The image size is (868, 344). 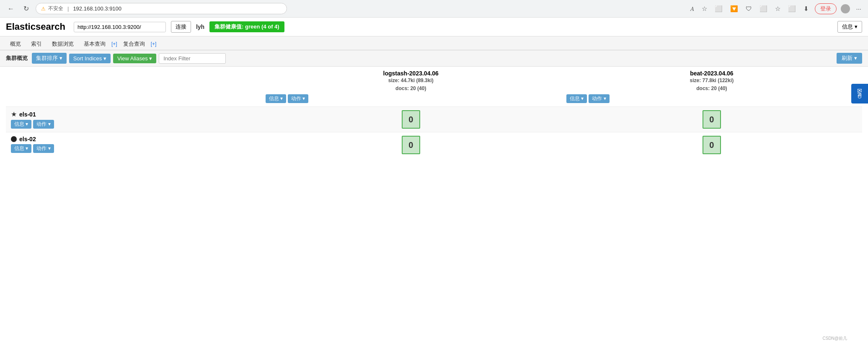 What do you see at coordinates (411, 145) in the screenshot?
I see `shard-box-1-0: 0` at bounding box center [411, 145].